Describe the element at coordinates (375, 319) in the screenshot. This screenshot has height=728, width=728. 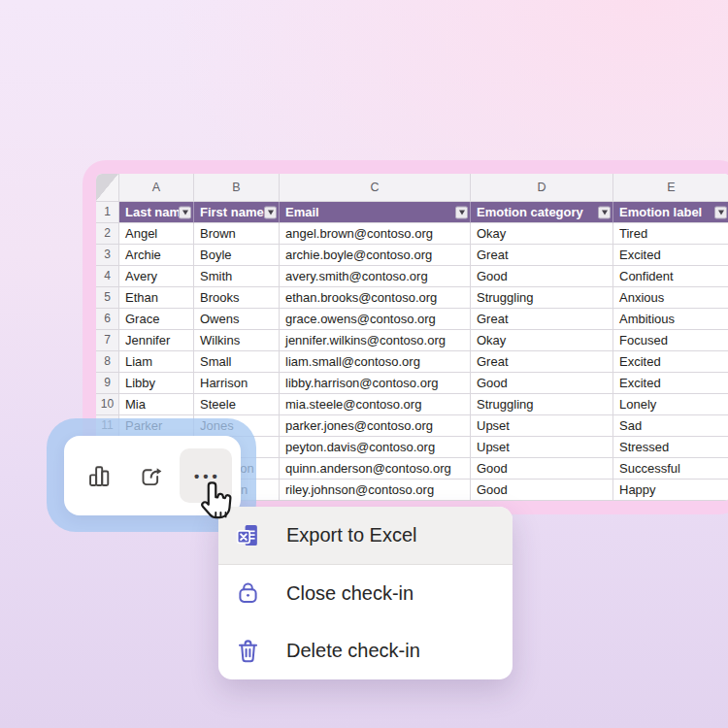
I see `cell-email: grace.owens@contoso.org` at that location.